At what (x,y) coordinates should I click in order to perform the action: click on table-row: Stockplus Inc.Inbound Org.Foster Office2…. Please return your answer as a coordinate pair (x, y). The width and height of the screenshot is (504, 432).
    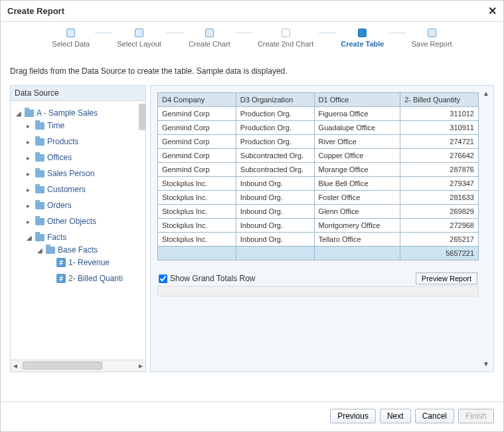
    Looking at the image, I should click on (319, 198).